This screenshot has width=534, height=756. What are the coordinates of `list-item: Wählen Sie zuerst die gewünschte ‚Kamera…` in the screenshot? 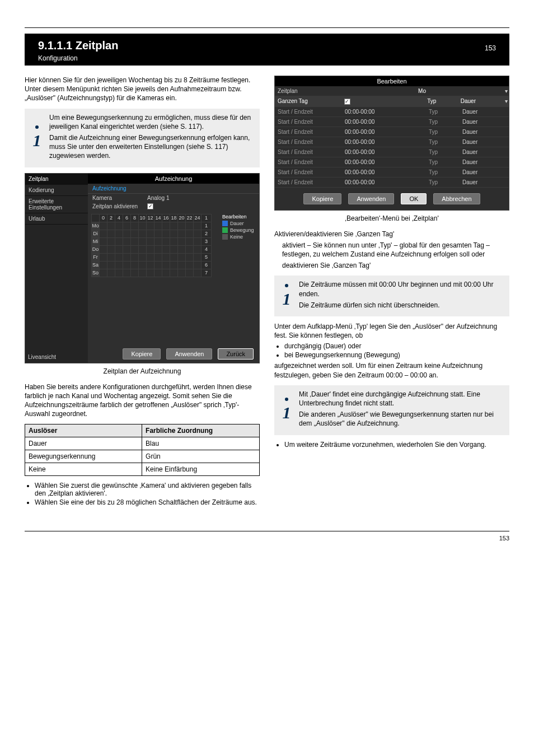 It's located at (147, 489).